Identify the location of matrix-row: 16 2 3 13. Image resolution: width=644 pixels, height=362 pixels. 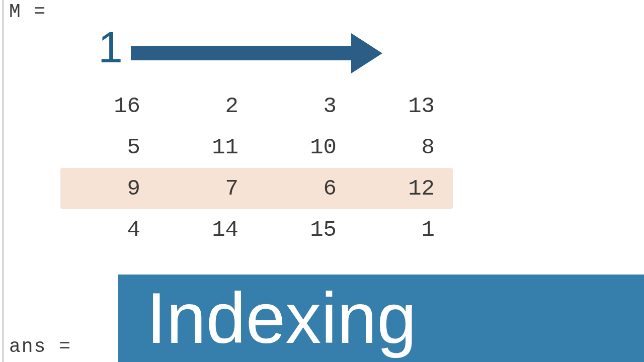
(257, 106).